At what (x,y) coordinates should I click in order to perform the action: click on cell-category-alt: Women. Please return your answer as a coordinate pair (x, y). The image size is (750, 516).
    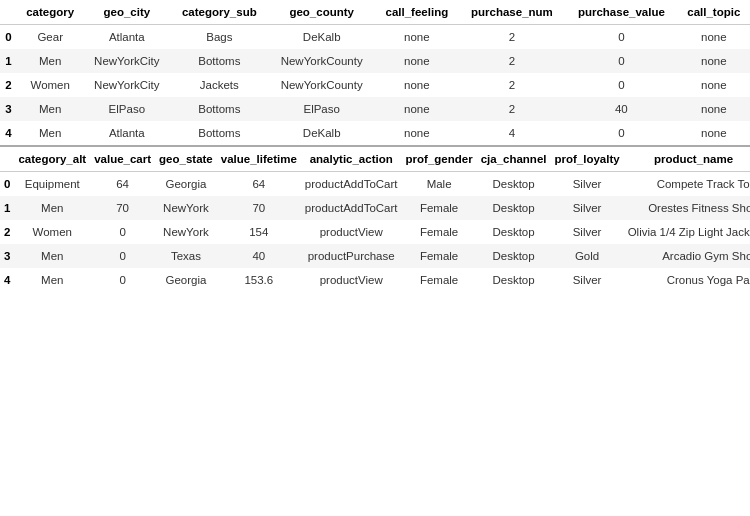
    Looking at the image, I should click on (52, 232).